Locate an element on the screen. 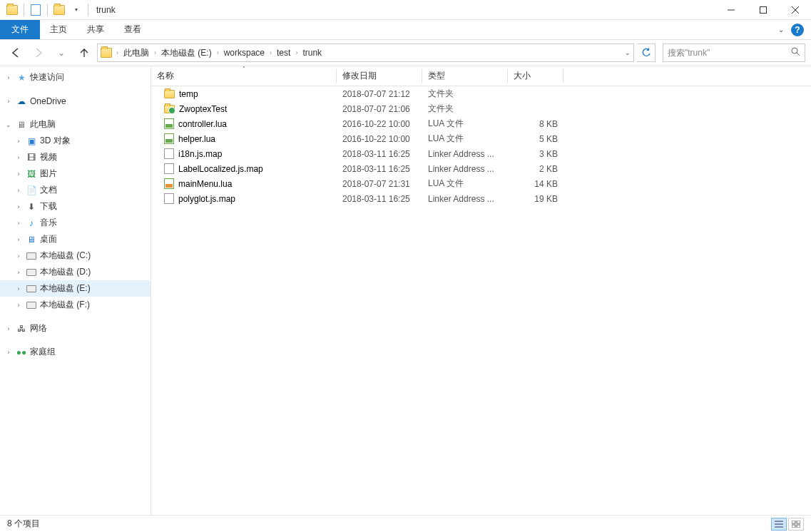 This screenshot has width=811, height=532. up-button is located at coordinates (84, 53).